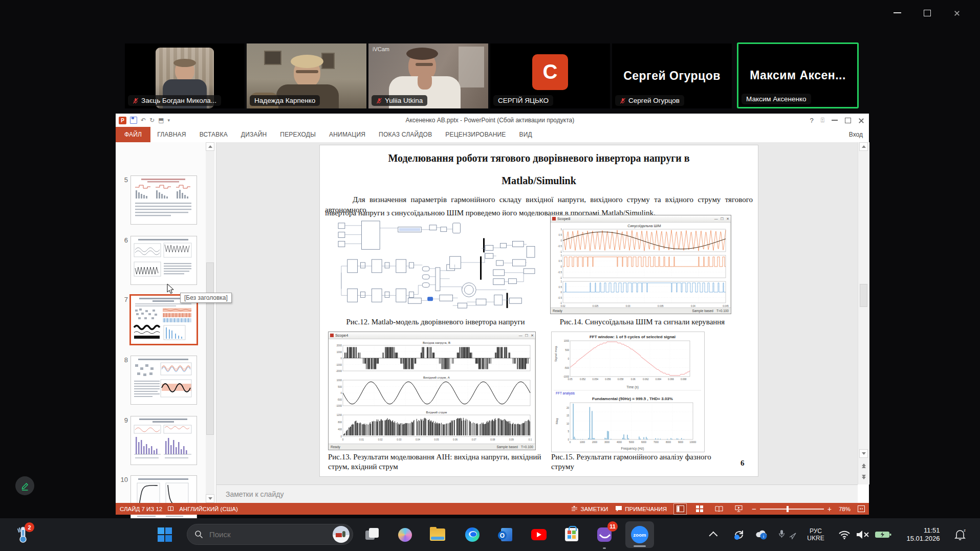  I want to click on participant-tile: C СЕРГІЙ ЯЦЬКО, so click(550, 76).